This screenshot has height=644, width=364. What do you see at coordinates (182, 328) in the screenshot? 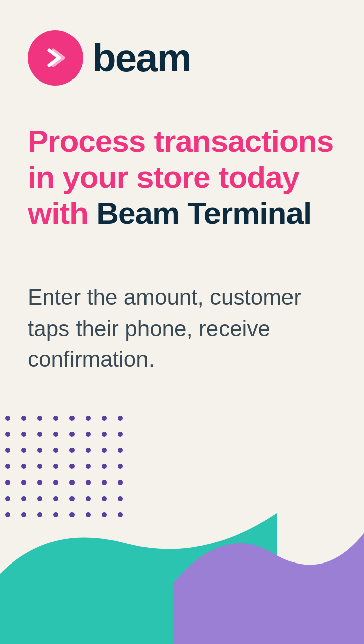
I see `subtext-block: Enter the amount, customer taps their ph…` at bounding box center [182, 328].